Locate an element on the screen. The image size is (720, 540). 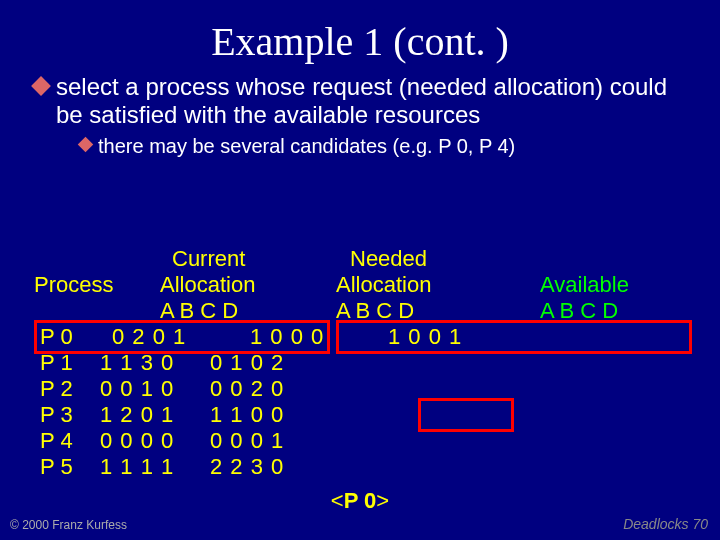
header-current-2: Allocation is located at coordinates (208, 285).